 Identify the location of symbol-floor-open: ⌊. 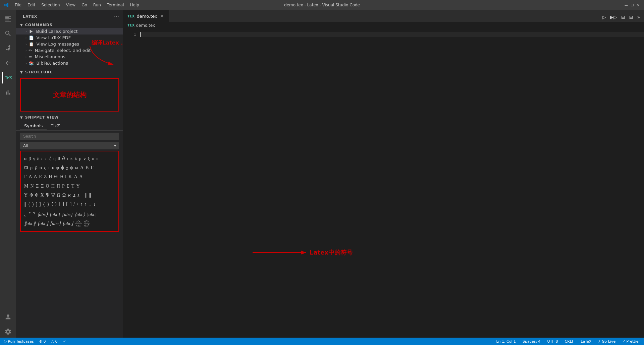
(60, 204).